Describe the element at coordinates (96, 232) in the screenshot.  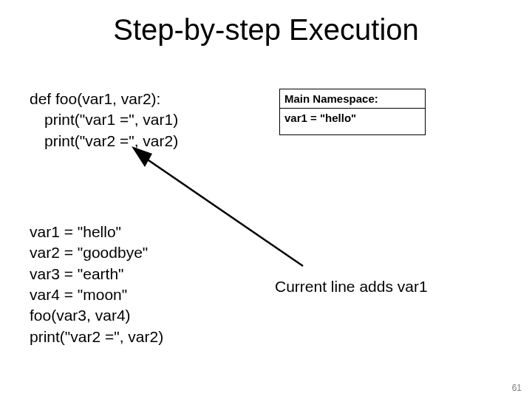
I see `code-line: var1 = "hello"` at that location.